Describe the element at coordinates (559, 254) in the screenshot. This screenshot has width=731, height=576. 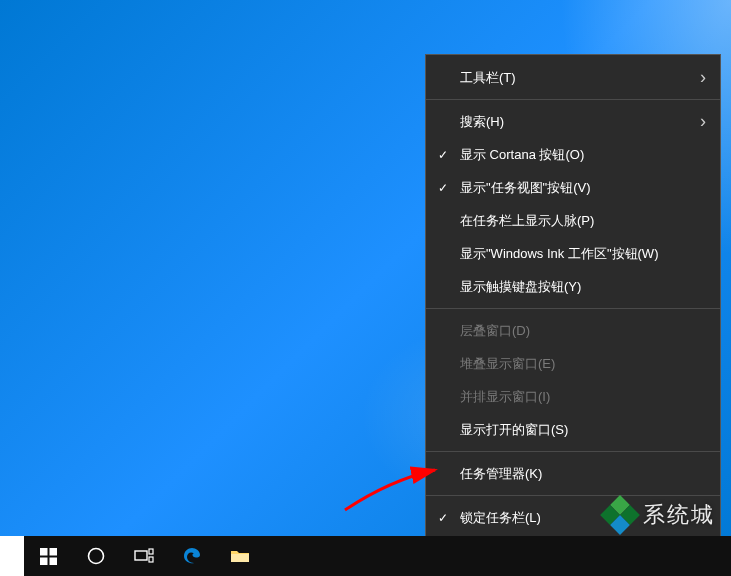
I see `menu-label: 显示"Windows Ink 工作区"按钮(W)` at that location.